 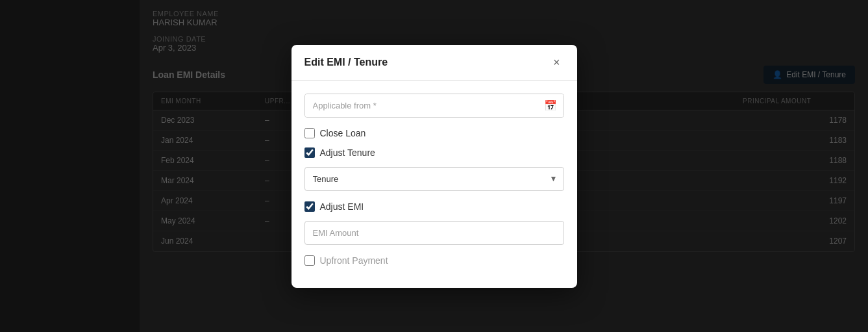 What do you see at coordinates (434, 179) in the screenshot?
I see `tenure-select: Tenure 12 24 36 48 60` at bounding box center [434, 179].